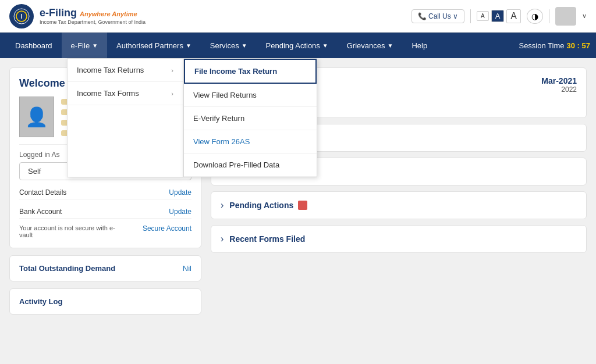 The height and width of the screenshot is (364, 596). I want to click on menu-view-returns: View Filed Returns, so click(250, 95).